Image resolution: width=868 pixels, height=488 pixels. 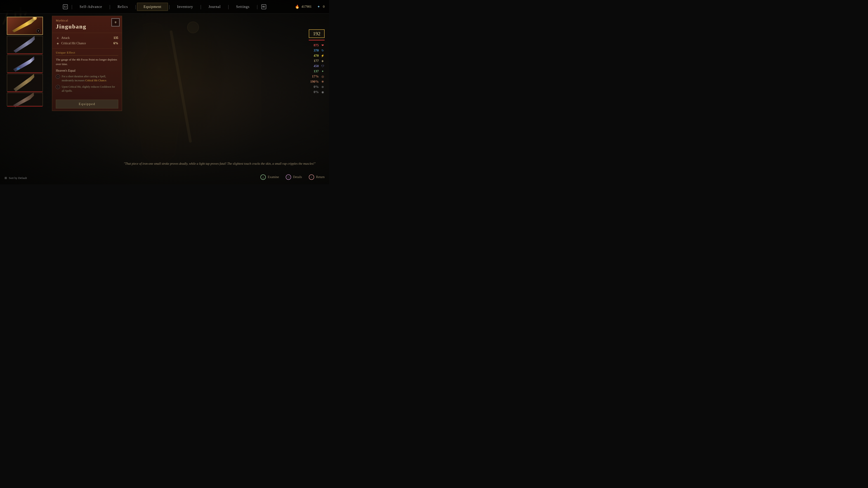 I want to click on nav-bar: L1 | Self-Advance | Relics | Equipment |…, so click(x=164, y=7).